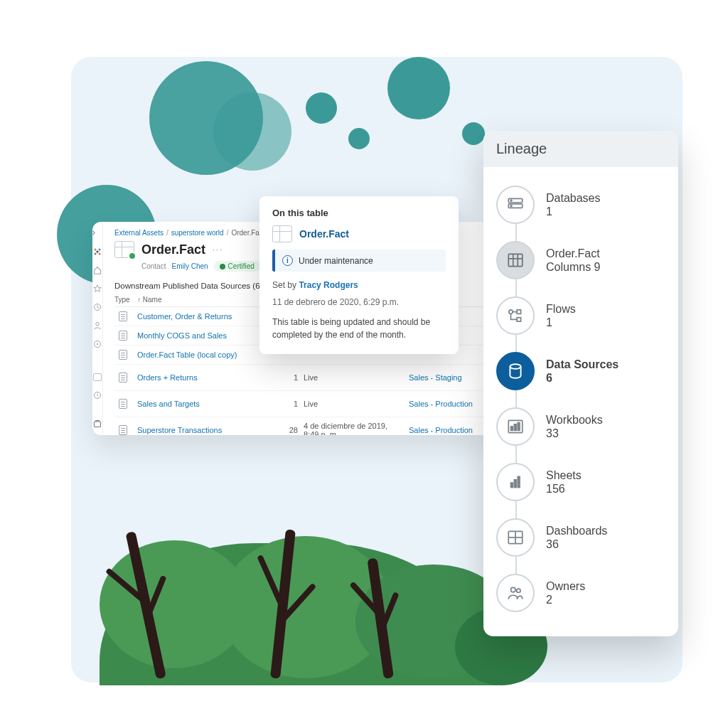 The image size is (728, 728). I want to click on more-actions-button: ···, so click(218, 250).